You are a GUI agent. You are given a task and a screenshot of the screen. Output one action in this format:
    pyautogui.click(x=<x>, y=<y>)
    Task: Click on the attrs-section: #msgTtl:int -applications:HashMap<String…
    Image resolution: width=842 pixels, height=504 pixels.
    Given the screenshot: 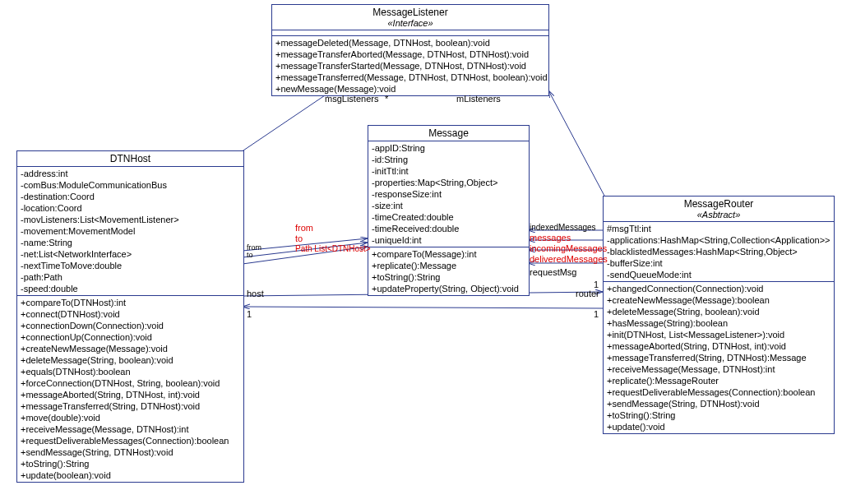 What is the action you would take?
    pyautogui.click(x=719, y=252)
    